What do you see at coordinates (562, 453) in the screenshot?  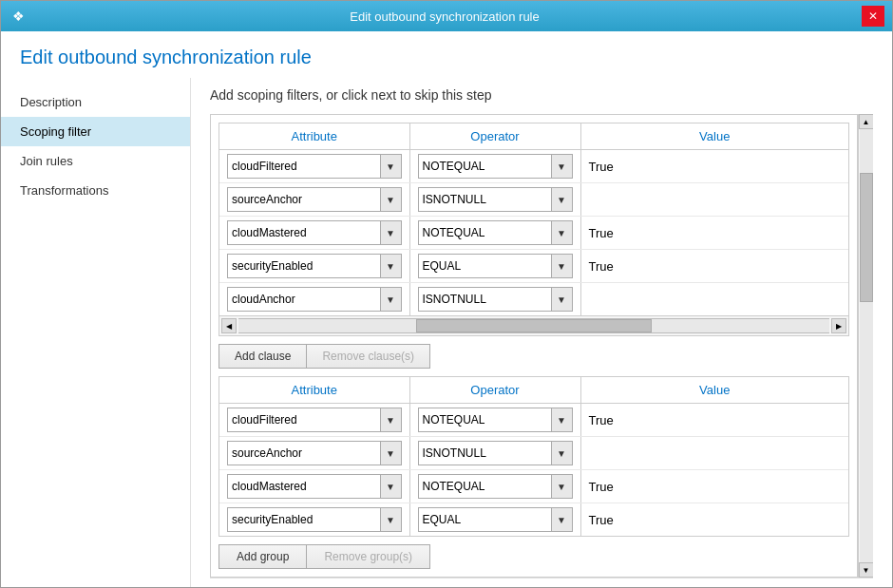 I see `operator-dropdown-arrow-2-2: ▼` at bounding box center [562, 453].